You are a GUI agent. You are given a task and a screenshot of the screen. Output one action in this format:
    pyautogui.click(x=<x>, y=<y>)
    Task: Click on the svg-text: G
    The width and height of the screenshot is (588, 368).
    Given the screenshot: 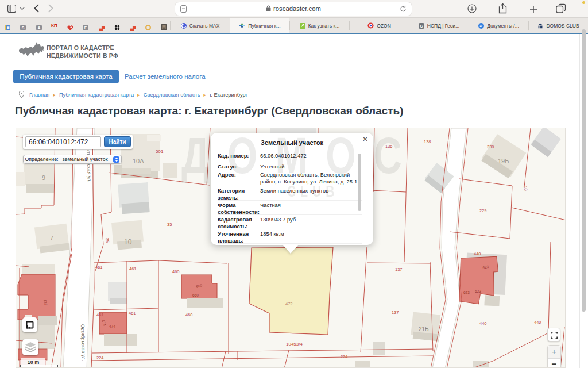 What is the action you would take?
    pyautogui.click(x=421, y=25)
    